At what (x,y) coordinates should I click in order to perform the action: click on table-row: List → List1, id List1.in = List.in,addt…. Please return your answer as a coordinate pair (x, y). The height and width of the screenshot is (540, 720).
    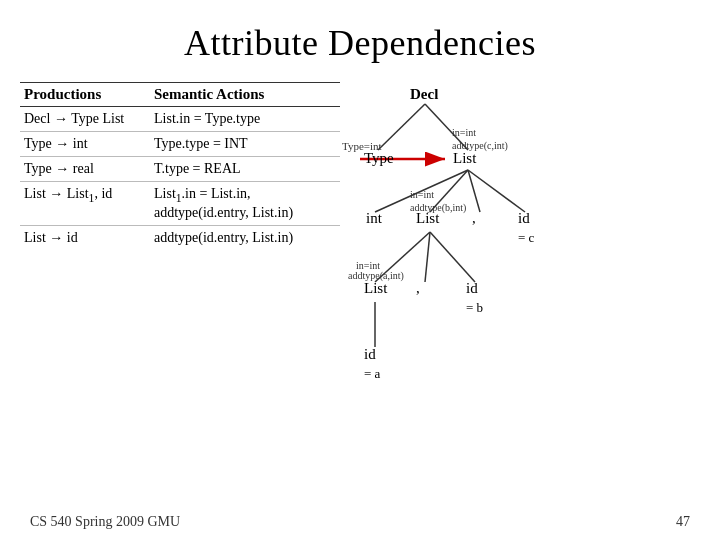
    Looking at the image, I should click on (180, 204).